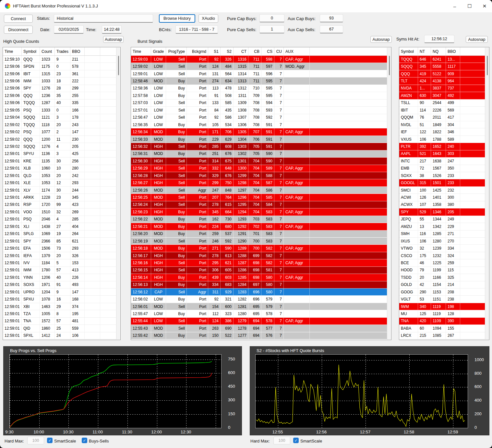 The width and height of the screenshot is (492, 448). Describe the element at coordinates (227, 51) in the screenshot. I see `column-header: S2` at that location.